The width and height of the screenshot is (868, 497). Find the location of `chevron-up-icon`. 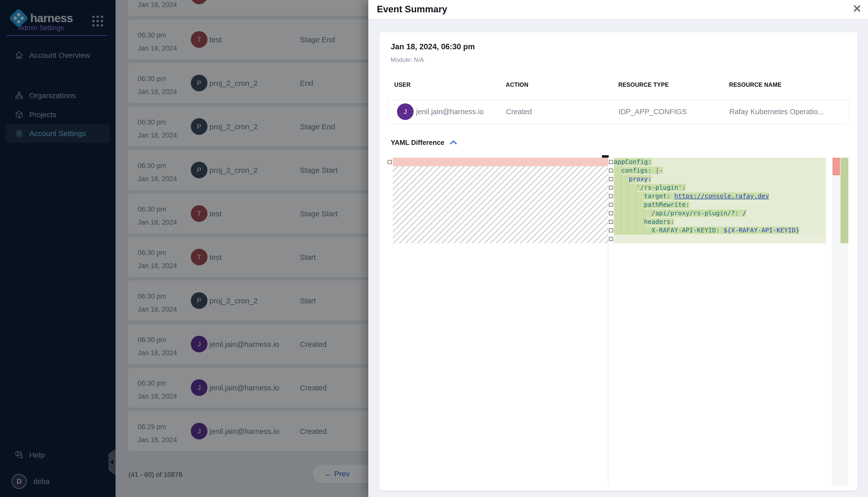

chevron-up-icon is located at coordinates (454, 143).